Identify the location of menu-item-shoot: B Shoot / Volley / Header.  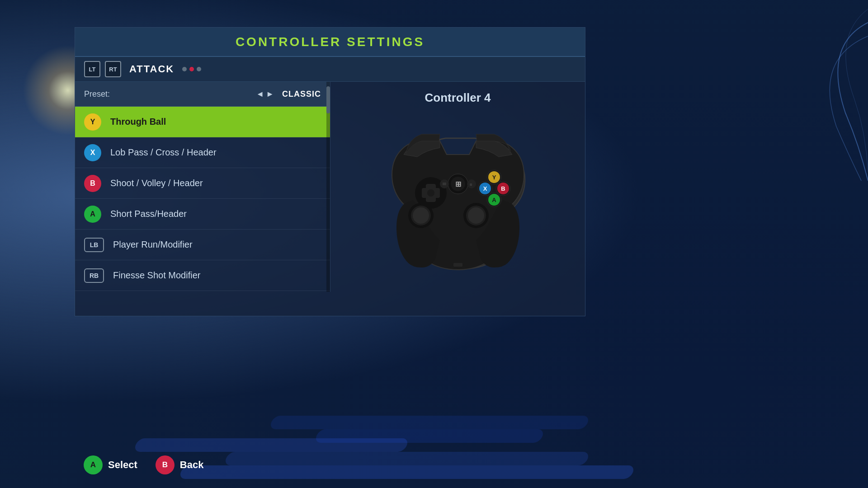
(203, 183).